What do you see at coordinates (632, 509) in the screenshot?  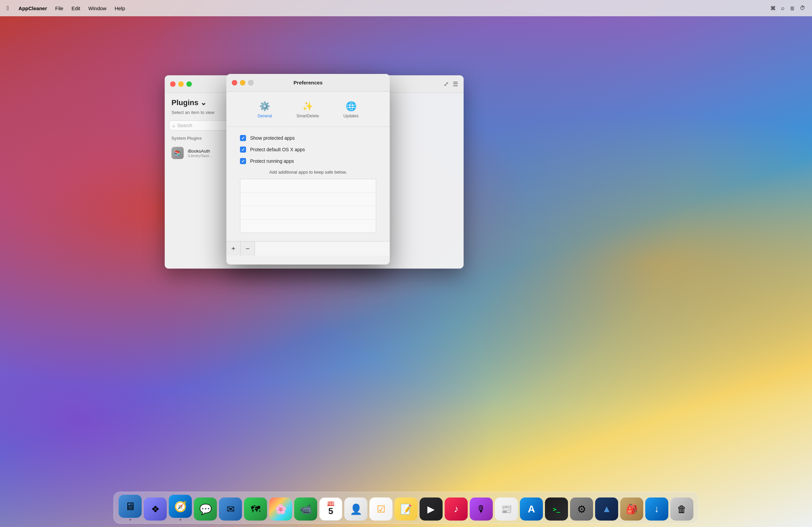 I see `misc-icon: 🎒` at bounding box center [632, 509].